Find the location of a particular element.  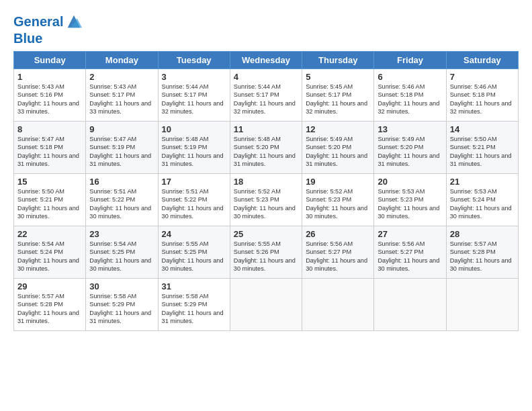

day-number: 7 is located at coordinates (482, 77).